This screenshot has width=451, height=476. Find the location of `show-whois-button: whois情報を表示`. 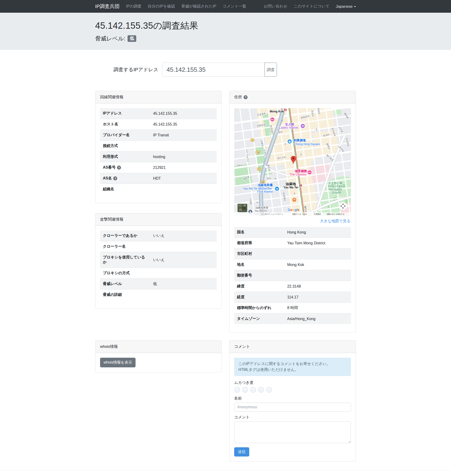

show-whois-button: whois情報を表示 is located at coordinates (118, 362).